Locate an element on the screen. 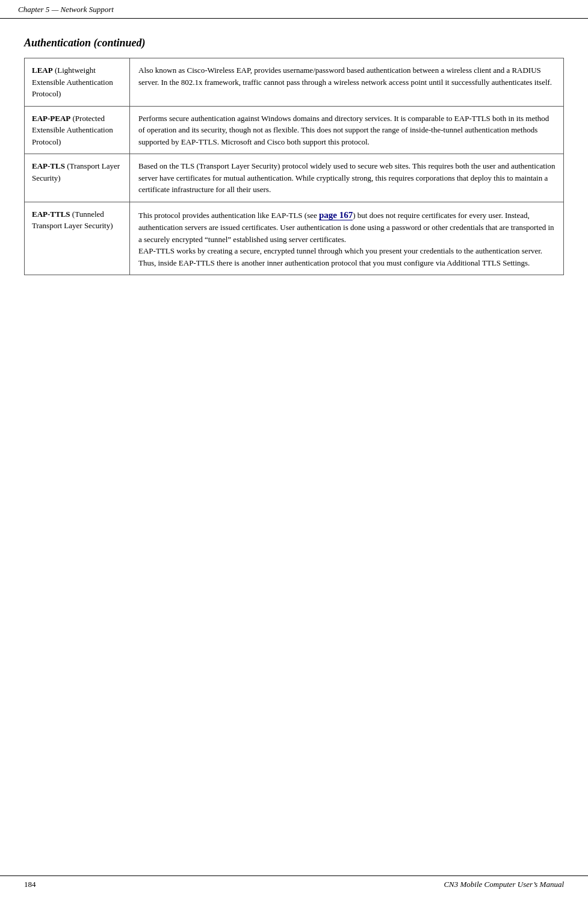  table-row: LEAP (Lightweight Extensible Authenticat… is located at coordinates (294, 82).